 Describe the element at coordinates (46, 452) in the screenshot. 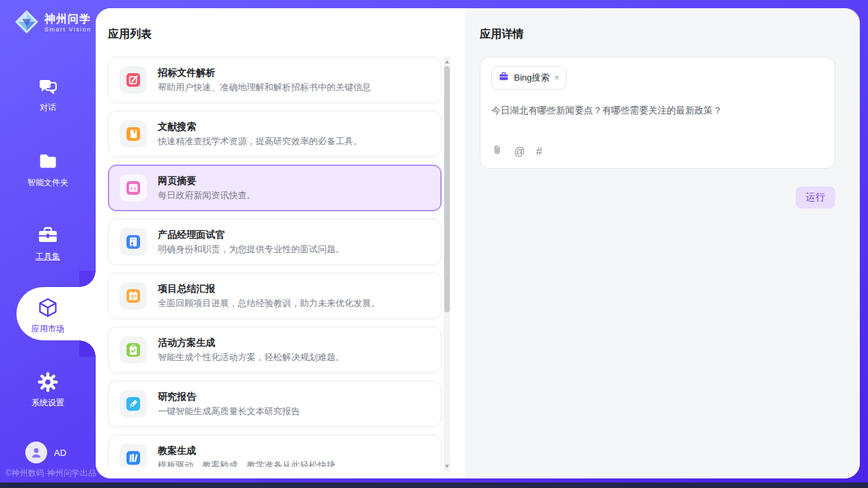

I see `user-account: AD` at that location.